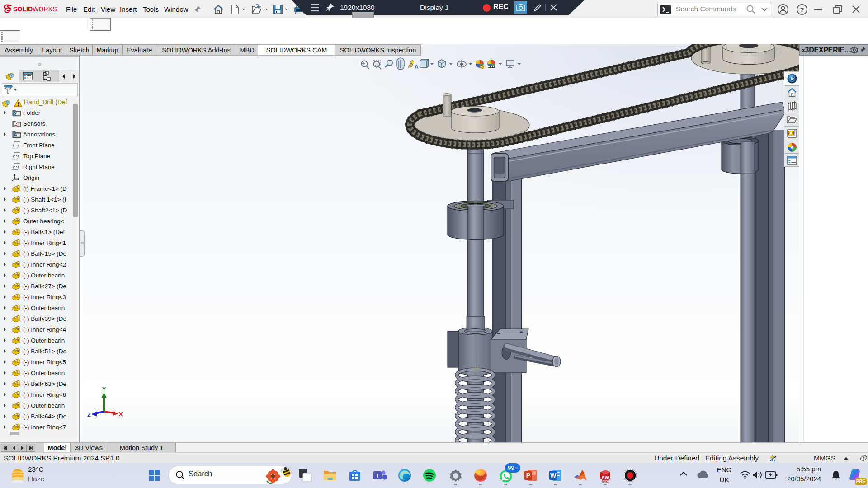 This screenshot has width=868, height=488. Describe the element at coordinates (39, 167) in the screenshot. I see `svg-text: Right Plane` at that location.